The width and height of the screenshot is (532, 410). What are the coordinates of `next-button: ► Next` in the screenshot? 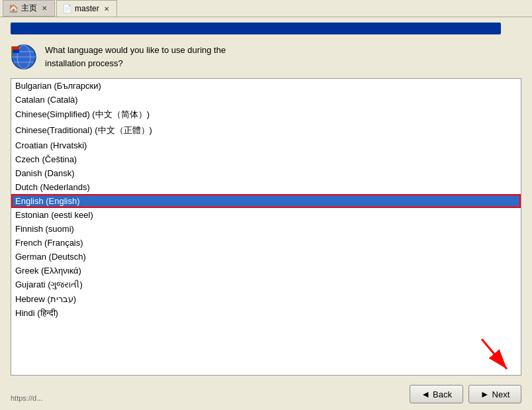 It's located at (495, 394).